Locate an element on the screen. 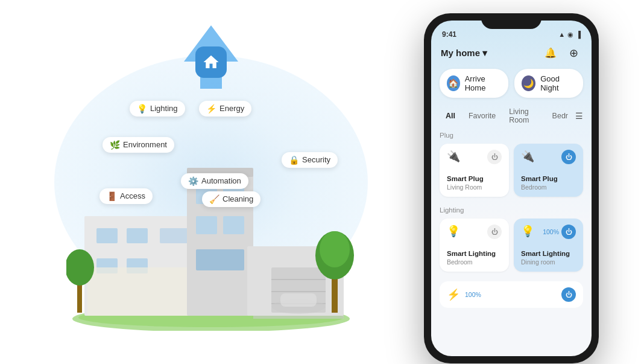 The height and width of the screenshot is (364, 644). signal-icon: ▲ is located at coordinates (562, 34).